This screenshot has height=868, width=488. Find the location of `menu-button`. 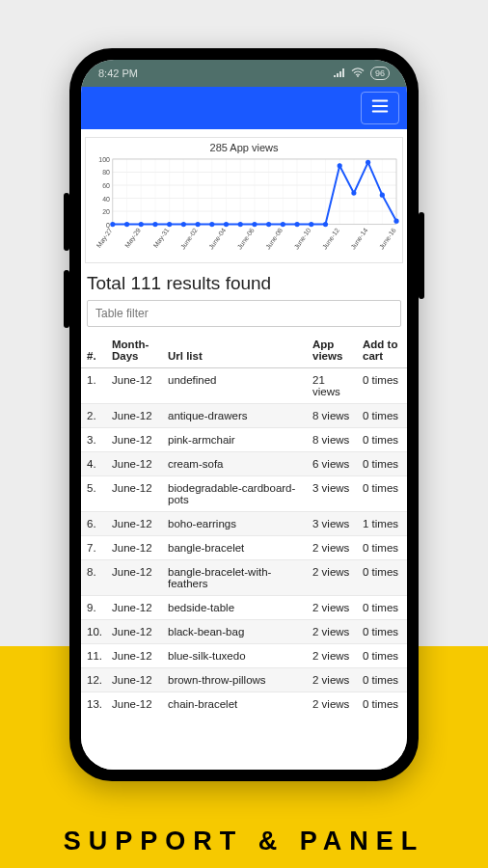

menu-button is located at coordinates (380, 108).